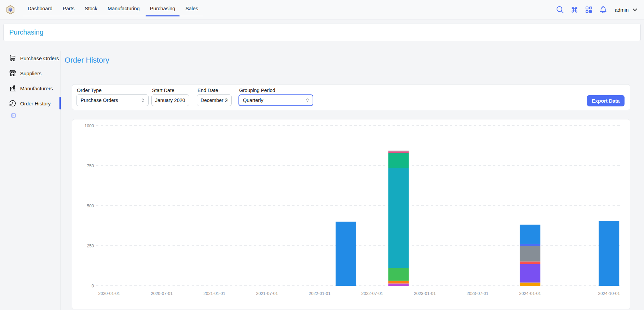  I want to click on order-type-value: Purchase Orders, so click(99, 100).